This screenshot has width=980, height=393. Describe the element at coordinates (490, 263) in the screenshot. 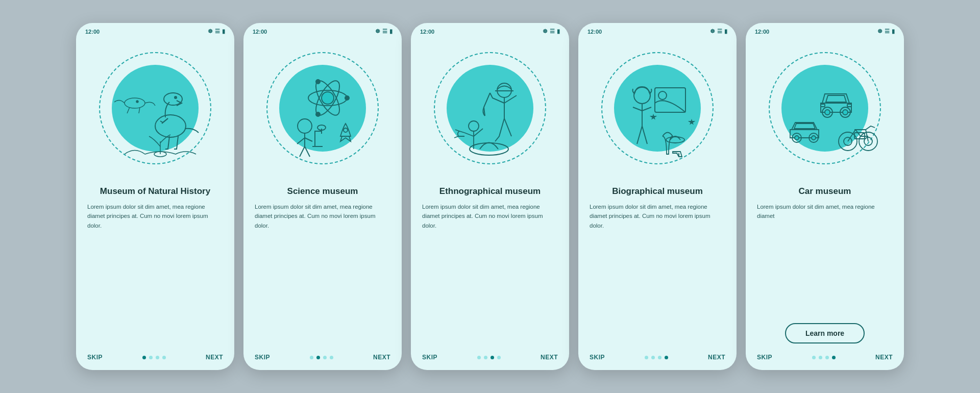

I see `phone-3-content: Ethnographical museum Lorem ipsum dolor …` at that location.